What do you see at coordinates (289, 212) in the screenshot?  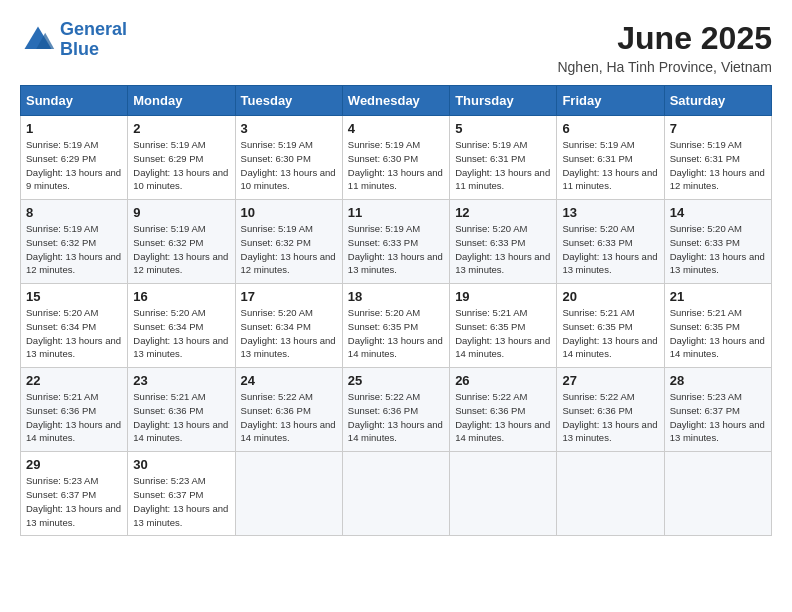 I see `day-number: 10` at bounding box center [289, 212].